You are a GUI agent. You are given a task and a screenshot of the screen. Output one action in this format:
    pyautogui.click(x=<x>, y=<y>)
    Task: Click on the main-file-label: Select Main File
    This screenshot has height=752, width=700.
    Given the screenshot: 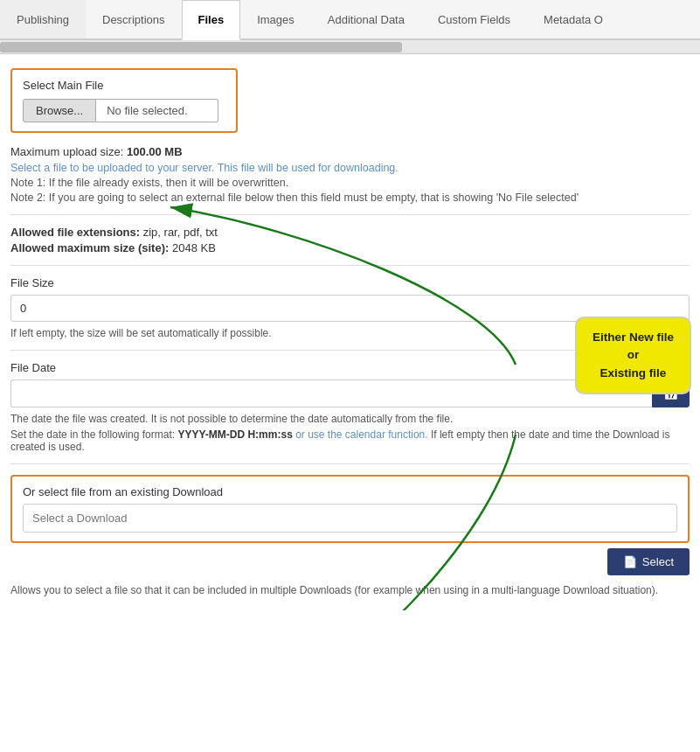 What is the action you would take?
    pyautogui.click(x=124, y=86)
    